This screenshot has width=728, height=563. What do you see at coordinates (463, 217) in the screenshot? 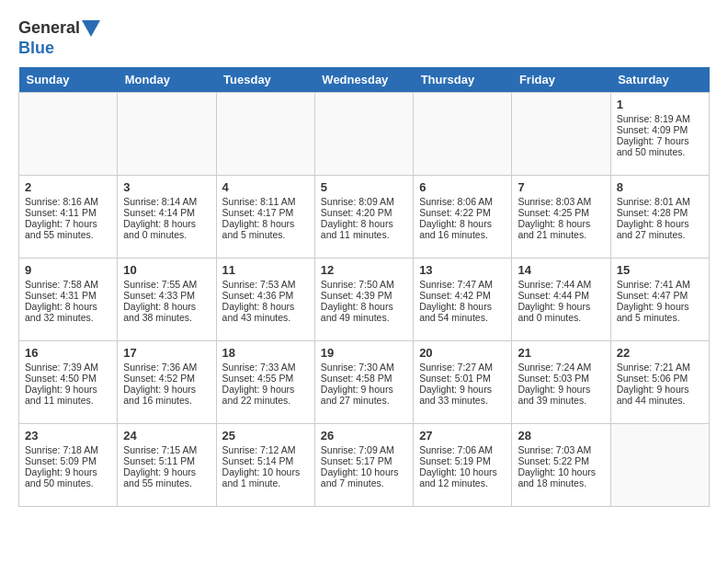
I see `calendar-cell: 6Sunrise: 8:06 AMSunset: 4:22 PMDaylight…` at bounding box center [463, 217].